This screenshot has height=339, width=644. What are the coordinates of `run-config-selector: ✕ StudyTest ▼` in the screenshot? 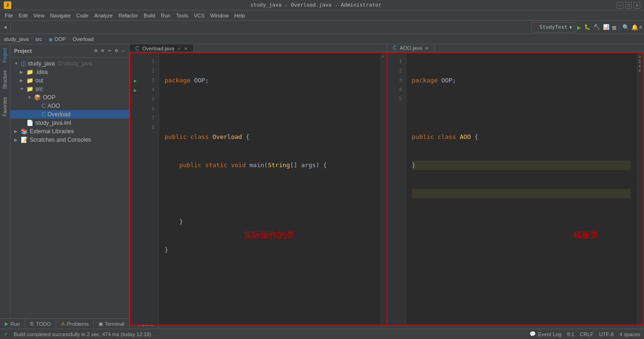 It's located at (553, 27).